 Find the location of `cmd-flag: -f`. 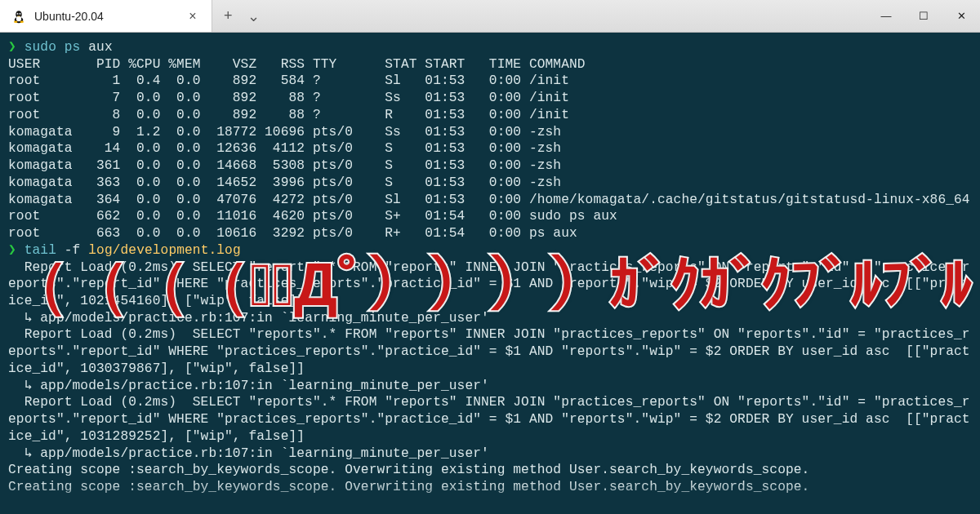

cmd-flag: -f is located at coordinates (73, 250).